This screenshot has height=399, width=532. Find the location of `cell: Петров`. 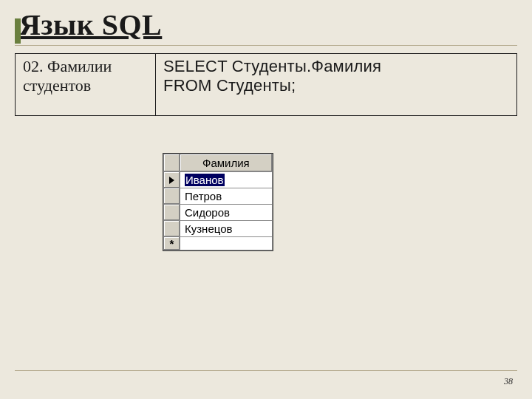

cell: Петров is located at coordinates (226, 196).